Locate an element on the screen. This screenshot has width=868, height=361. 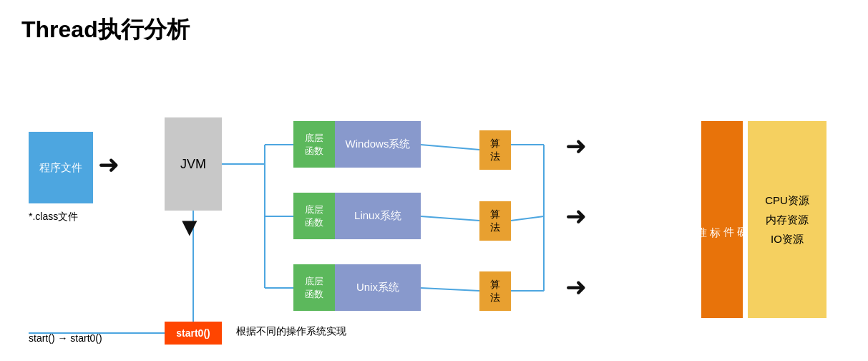
diceng-unix: 底层 函数 is located at coordinates (314, 288).